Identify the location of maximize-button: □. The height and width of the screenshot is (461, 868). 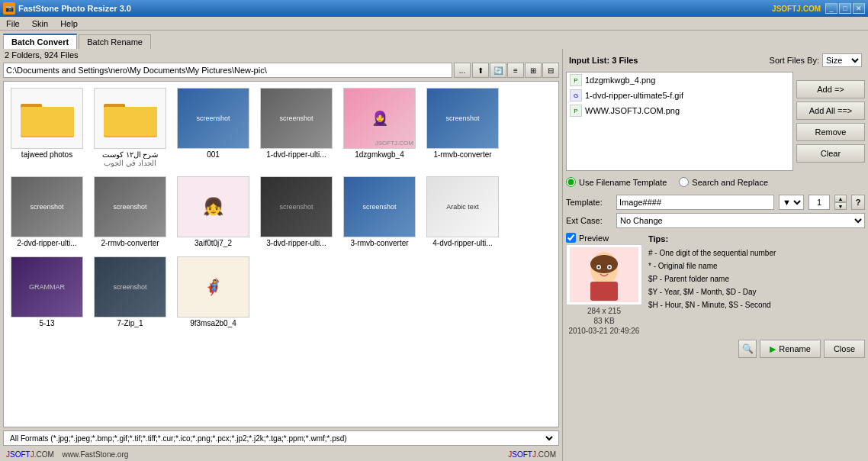
(845, 8).